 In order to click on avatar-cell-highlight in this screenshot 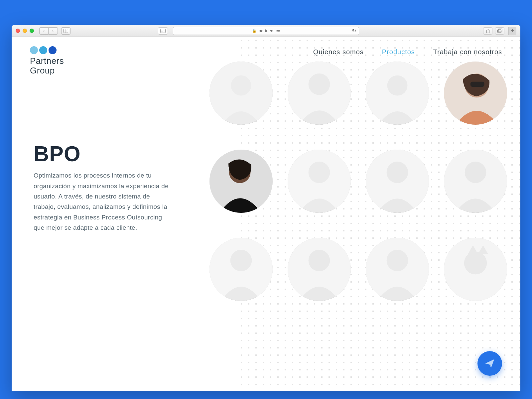, I will do `click(241, 181)`.